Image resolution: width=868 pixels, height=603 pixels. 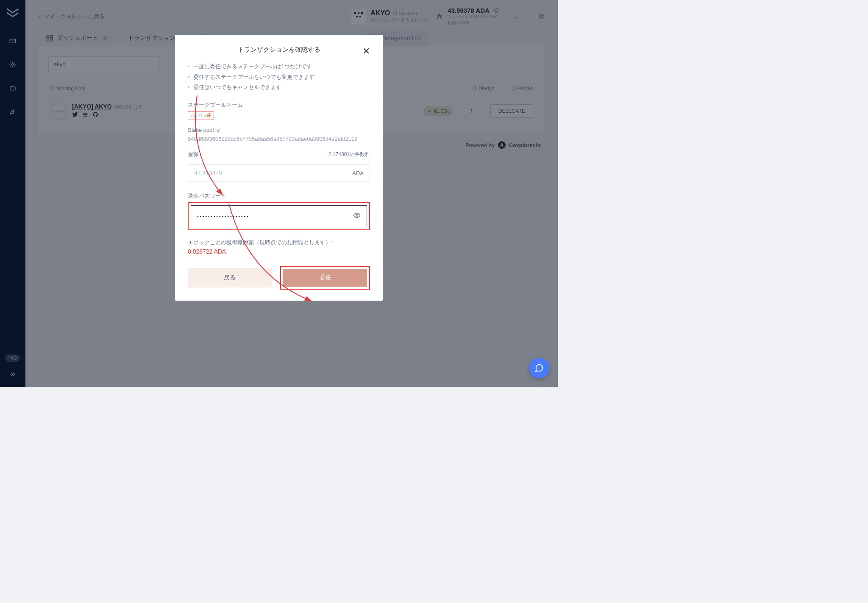 I want to click on modal-bullets: 一度に委任できるステークプールは1つだけです 委任するステークプールをいつでも変…, so click(x=279, y=77).